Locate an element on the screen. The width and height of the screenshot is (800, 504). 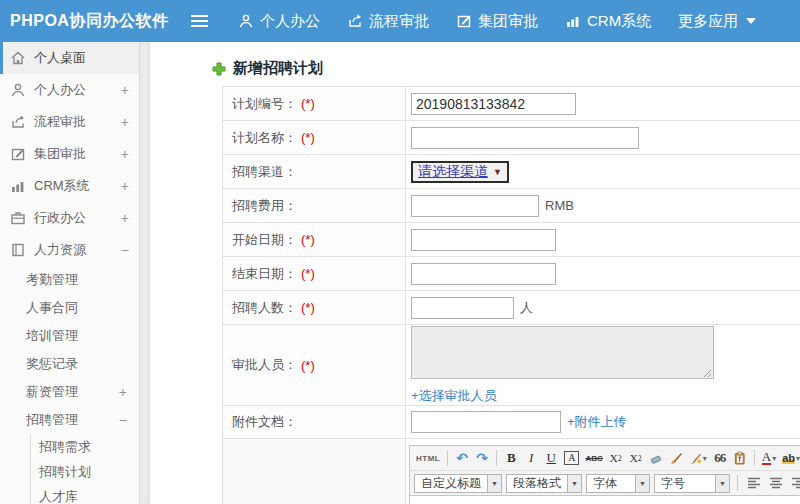
redo-button: ↷ is located at coordinates (482, 458).